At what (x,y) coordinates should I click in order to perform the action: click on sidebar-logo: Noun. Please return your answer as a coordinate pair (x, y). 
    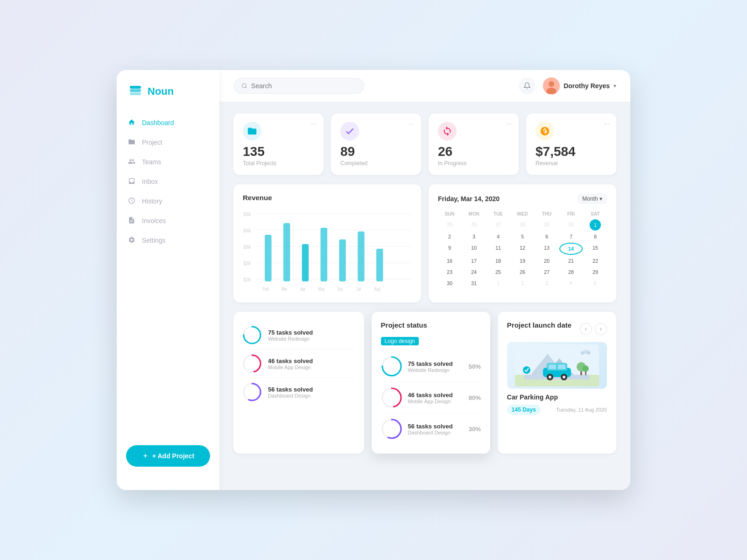
    Looking at the image, I should click on (168, 98).